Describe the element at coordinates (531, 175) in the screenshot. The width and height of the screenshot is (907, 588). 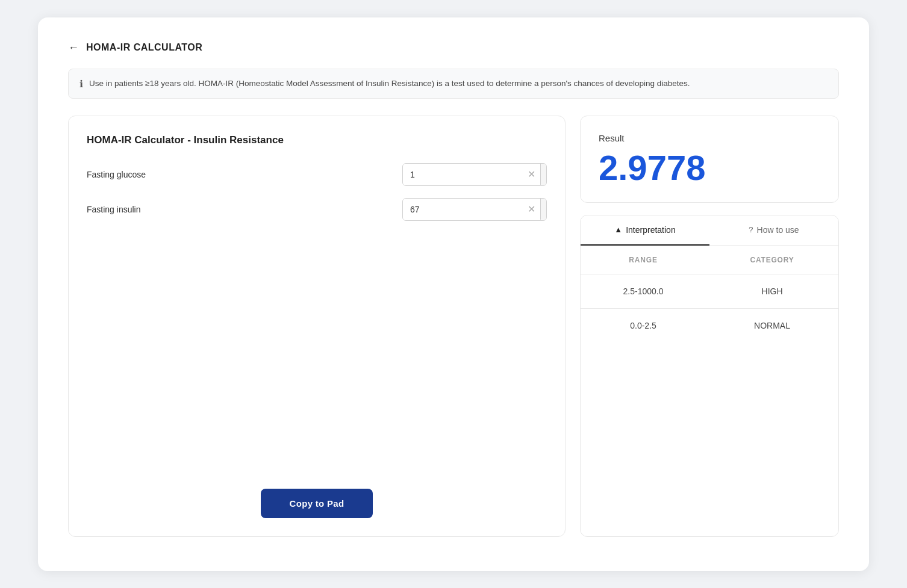
I see `fasting-glucose-clear-button: ✕` at that location.